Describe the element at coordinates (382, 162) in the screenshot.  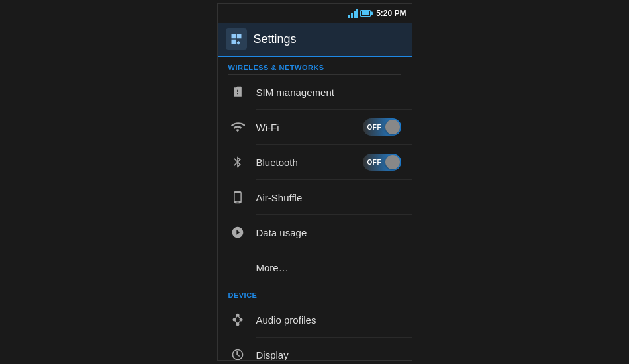
I see `bluetooth-toggle: OFF` at that location.